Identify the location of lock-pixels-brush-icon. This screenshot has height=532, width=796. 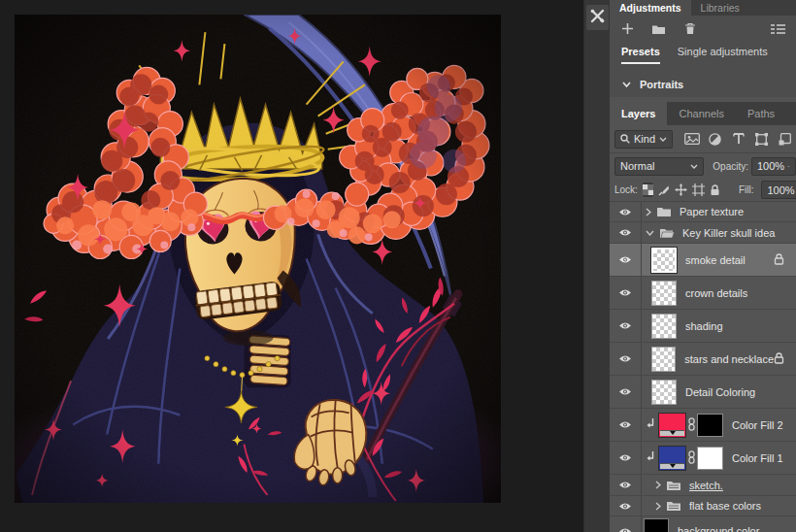
(664, 190).